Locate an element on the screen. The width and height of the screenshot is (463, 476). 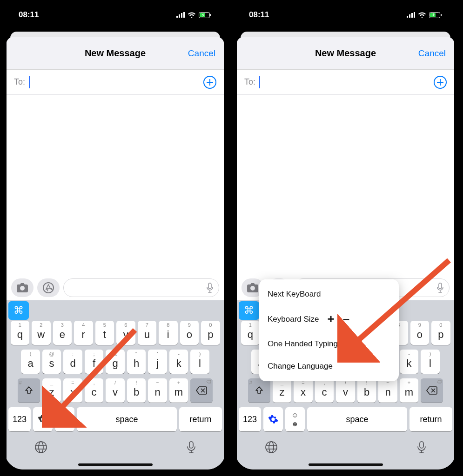
emoji-face-icon: ☺ is located at coordinates (64, 415).